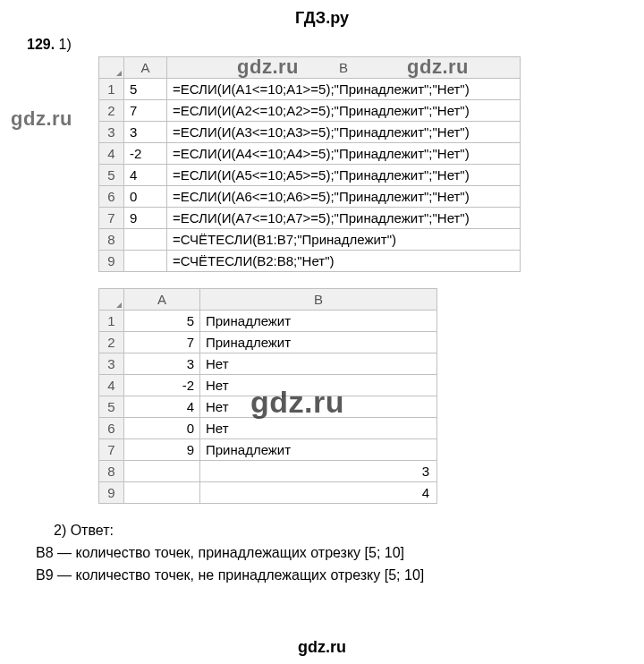 The width and height of the screenshot is (644, 664). I want to click on watermark-text: gdz.ru, so click(41, 119).